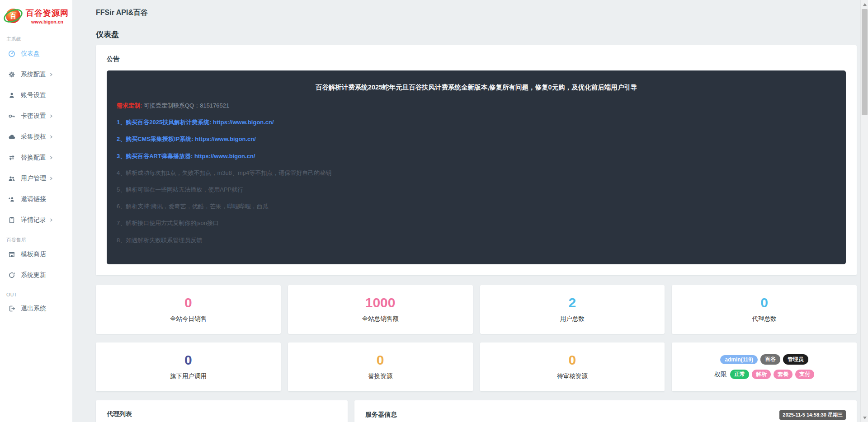  What do you see at coordinates (33, 275) in the screenshot?
I see `sidebar-item-label: 系统更新` at bounding box center [33, 275].